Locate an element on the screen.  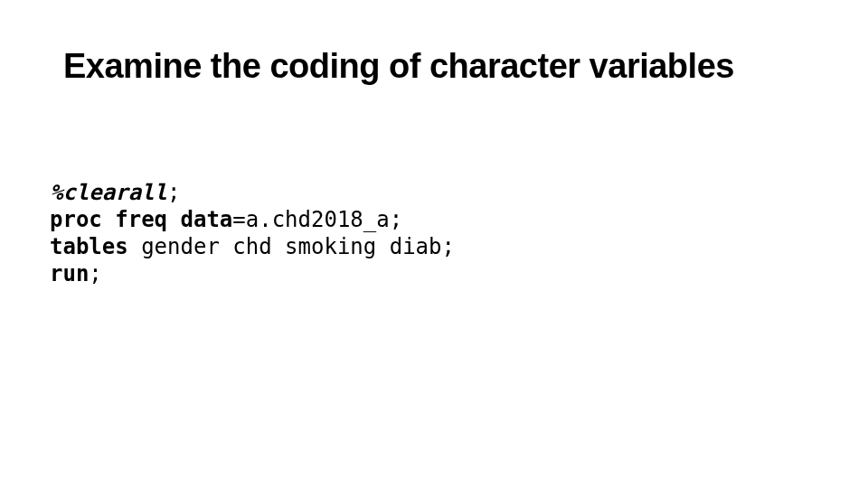
code-line-1: %clearall; is located at coordinates (252, 192).